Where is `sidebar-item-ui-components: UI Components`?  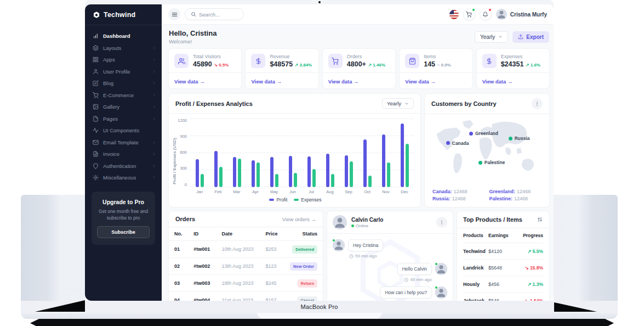 sidebar-item-ui-components: UI Components is located at coordinates (123, 131).